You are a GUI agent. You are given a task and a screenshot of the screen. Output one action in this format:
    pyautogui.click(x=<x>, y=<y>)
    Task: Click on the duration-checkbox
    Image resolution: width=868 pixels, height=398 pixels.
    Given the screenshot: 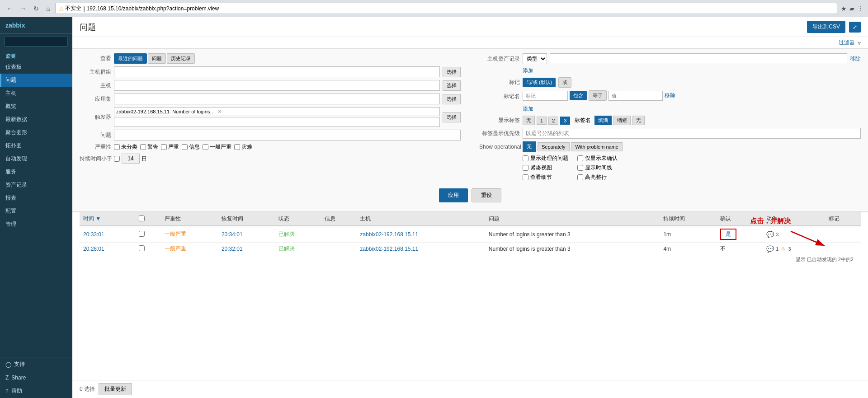 What is the action you would take?
    pyautogui.click(x=117, y=159)
    